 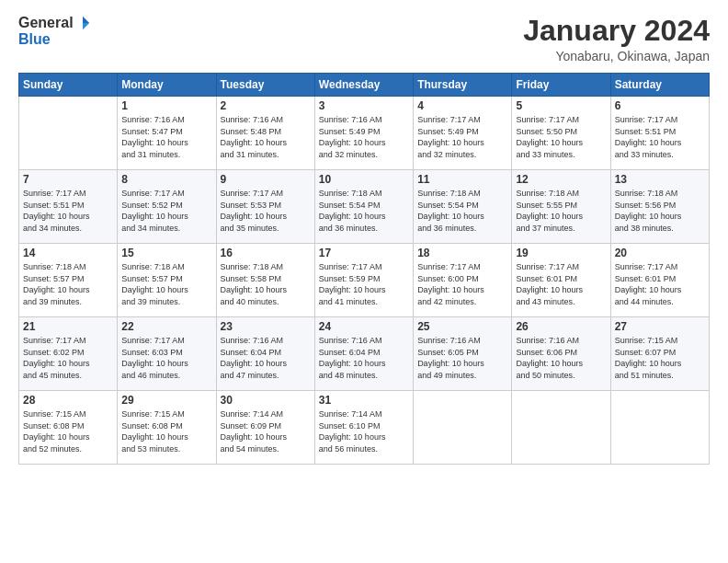 I want to click on col-tuesday: Tuesday, so click(x=265, y=85).